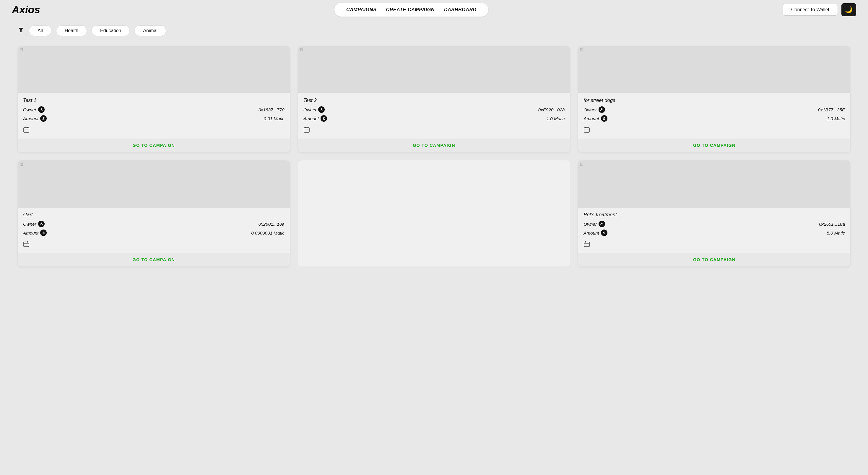  I want to click on go-to-campaign-button-2: GO TO CAMPAIGN, so click(714, 145).